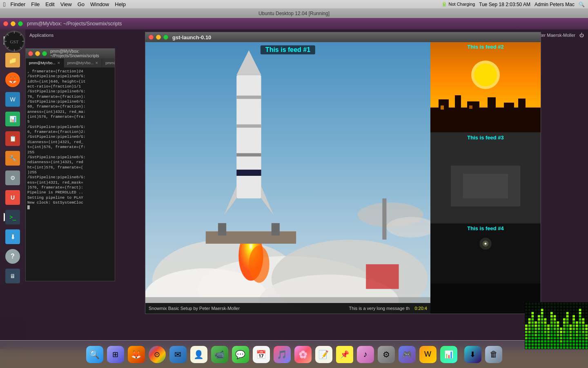 Image resolution: width=588 pixels, height=368 pixels. What do you see at coordinates (13, 158) in the screenshot?
I see `sidebar-item-software: 🔧` at bounding box center [13, 158].